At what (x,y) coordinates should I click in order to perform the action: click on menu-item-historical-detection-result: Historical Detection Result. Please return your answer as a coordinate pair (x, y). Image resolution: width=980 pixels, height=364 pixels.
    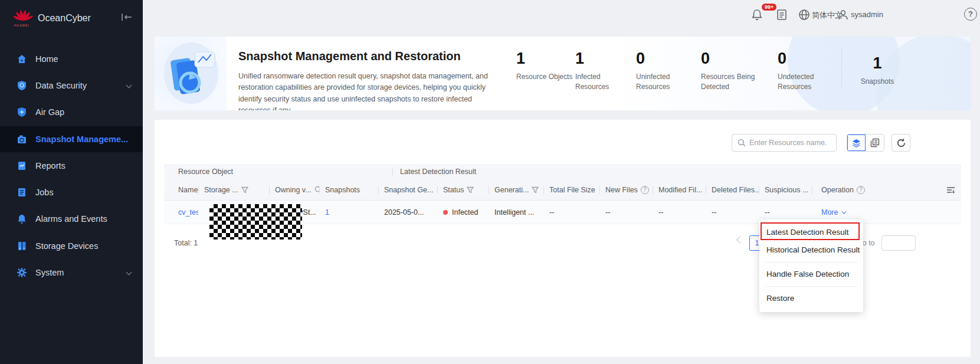
    Looking at the image, I should click on (811, 250).